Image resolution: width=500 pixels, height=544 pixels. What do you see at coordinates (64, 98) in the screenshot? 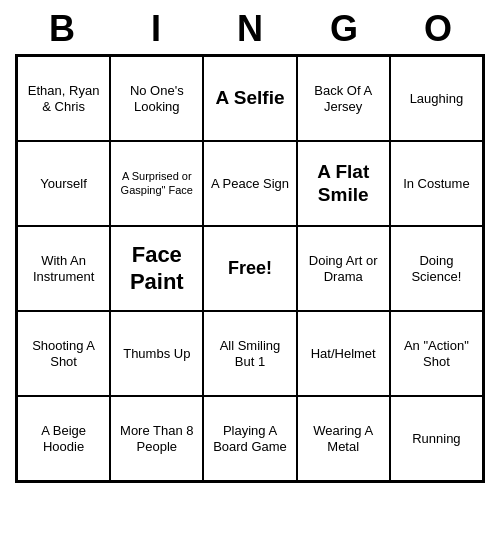
I see `bingo-cell-0: Ethan, Ryan & Chris` at bounding box center [64, 98].